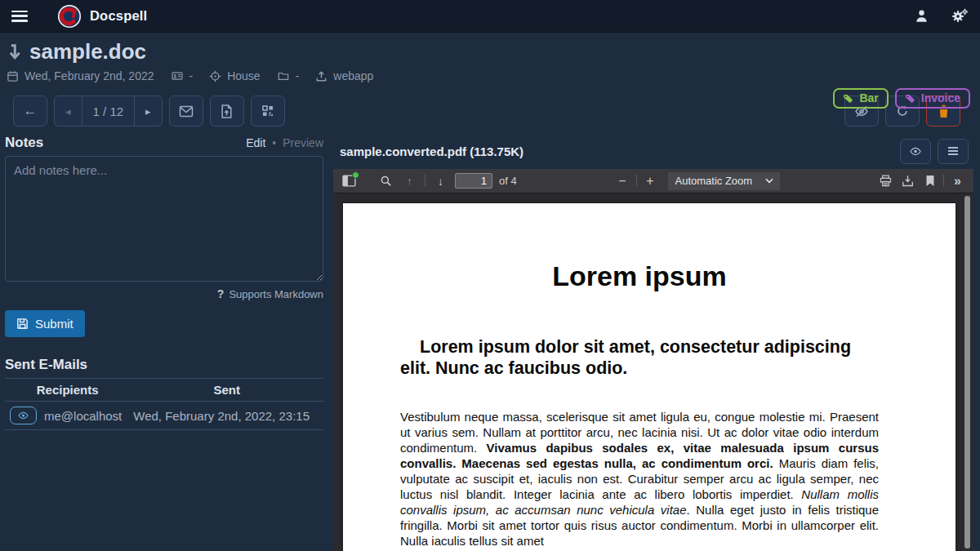 This screenshot has height=551, width=980. Describe the element at coordinates (164, 219) in the screenshot. I see `notes-textarea` at that location.